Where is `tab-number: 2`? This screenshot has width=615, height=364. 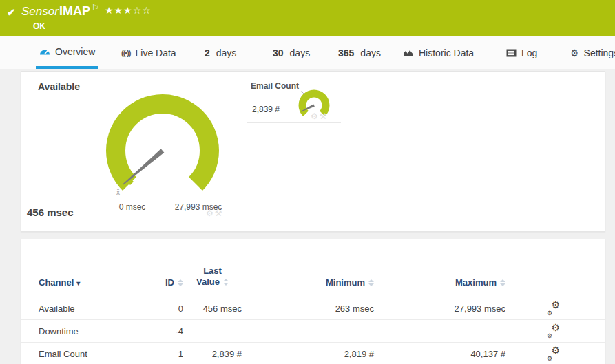 tab-number: 2 is located at coordinates (207, 53).